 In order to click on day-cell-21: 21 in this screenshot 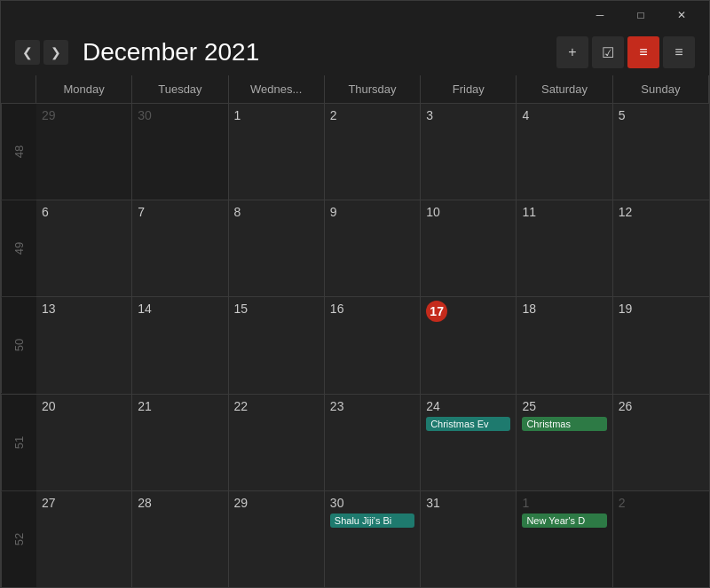, I will do `click(180, 443)`.